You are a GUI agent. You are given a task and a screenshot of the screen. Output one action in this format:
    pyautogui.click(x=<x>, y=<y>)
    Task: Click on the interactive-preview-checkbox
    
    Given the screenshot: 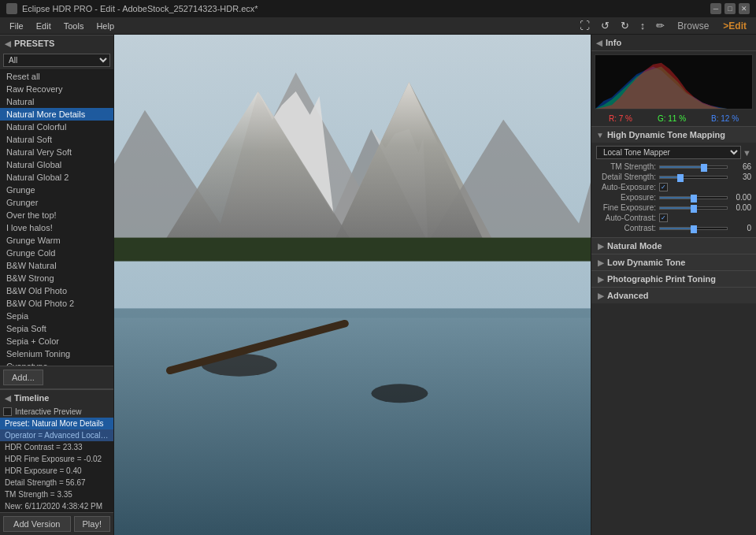 What is the action you would take?
    pyautogui.click(x=8, y=411)
    